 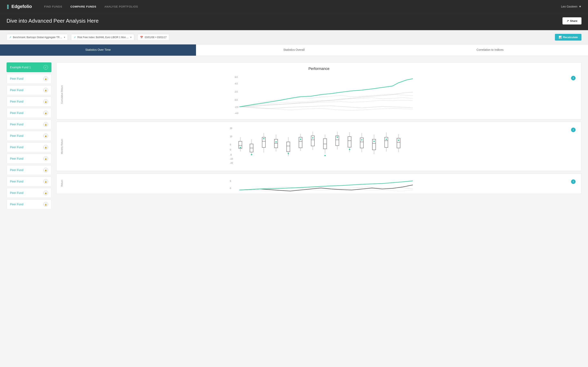 I want to click on fund-lock-icon-11: 🔒, so click(x=46, y=193).